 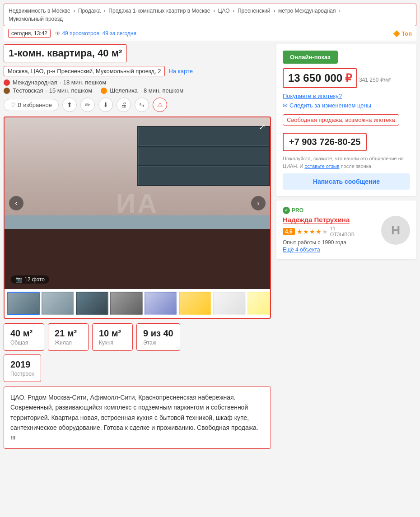 I want to click on floor-value: 9 из 40, so click(x=158, y=333).